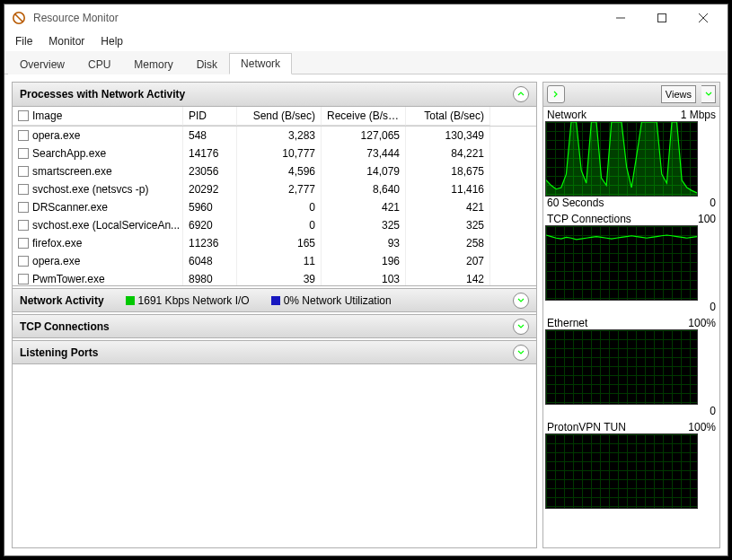 The width and height of the screenshot is (732, 560). What do you see at coordinates (279, 117) in the screenshot?
I see `col-send: Send (B/sec)` at bounding box center [279, 117].